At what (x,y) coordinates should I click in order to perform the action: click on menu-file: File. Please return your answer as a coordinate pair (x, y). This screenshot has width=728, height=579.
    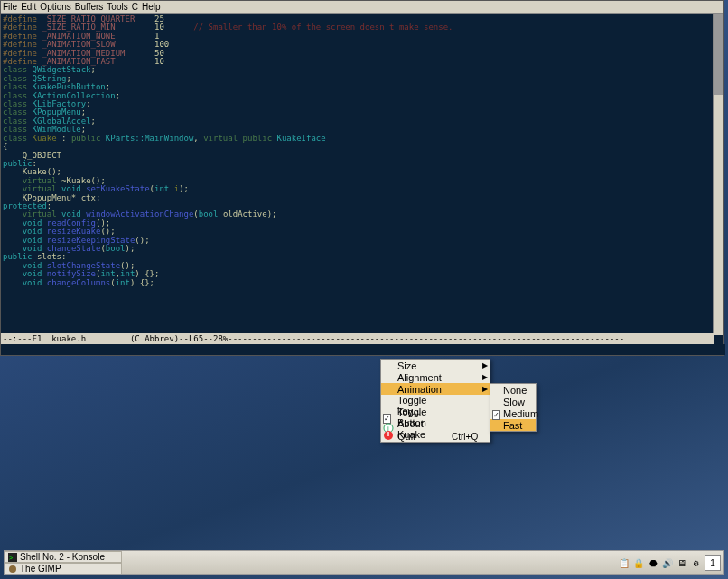
    Looking at the image, I should click on (10, 7).